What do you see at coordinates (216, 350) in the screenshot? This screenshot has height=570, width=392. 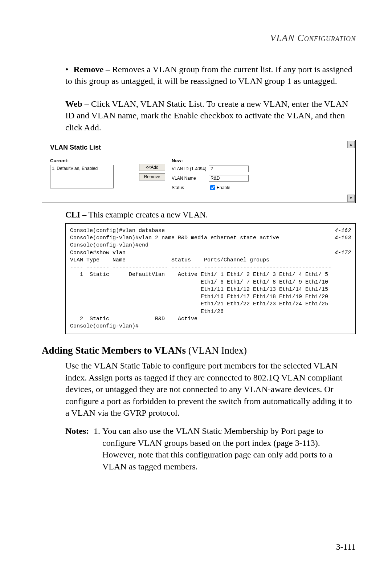 I see `heading-rest: (VLAN Index)` at bounding box center [216, 350].